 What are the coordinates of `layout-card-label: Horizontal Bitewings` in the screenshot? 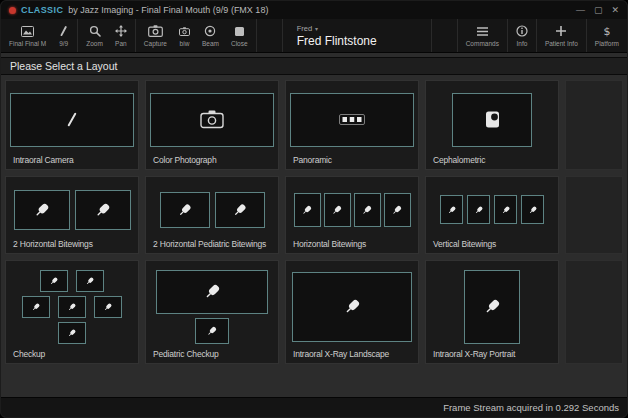 It's located at (352, 246).